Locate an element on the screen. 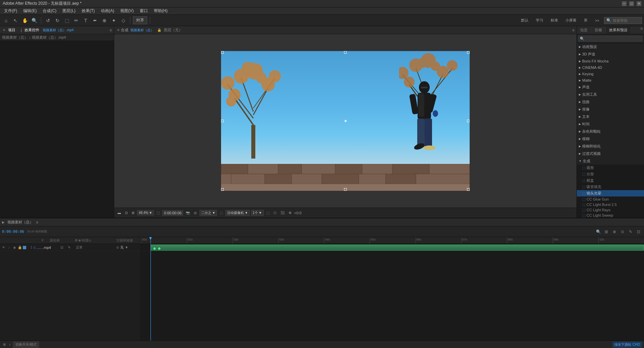 This screenshot has width=644, height=348. viewer-preview-btn: ▬ is located at coordinates (119, 213).